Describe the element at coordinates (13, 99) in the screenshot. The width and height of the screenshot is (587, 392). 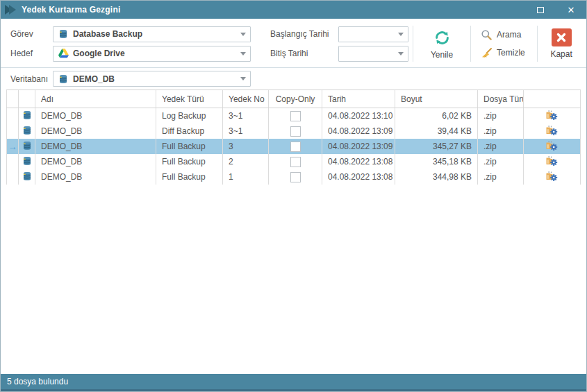
I see `column-header-indicator` at that location.